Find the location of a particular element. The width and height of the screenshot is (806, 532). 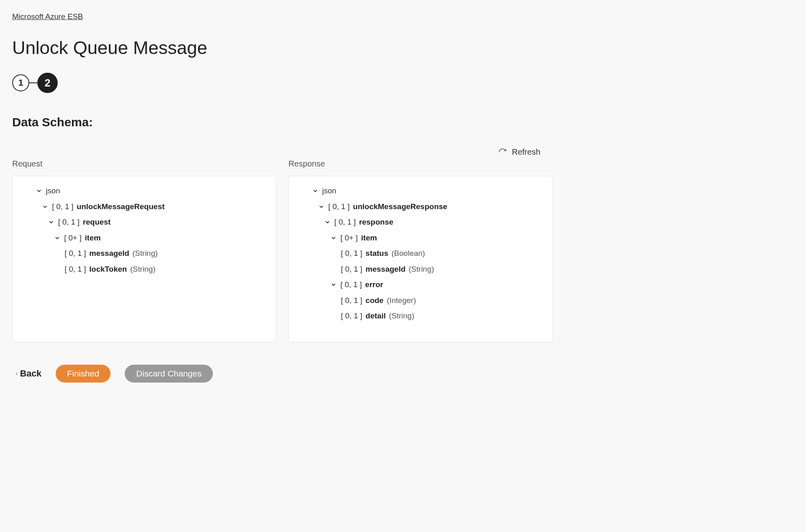

tree-node: [ 0, 1 ] response is located at coordinates (420, 223).